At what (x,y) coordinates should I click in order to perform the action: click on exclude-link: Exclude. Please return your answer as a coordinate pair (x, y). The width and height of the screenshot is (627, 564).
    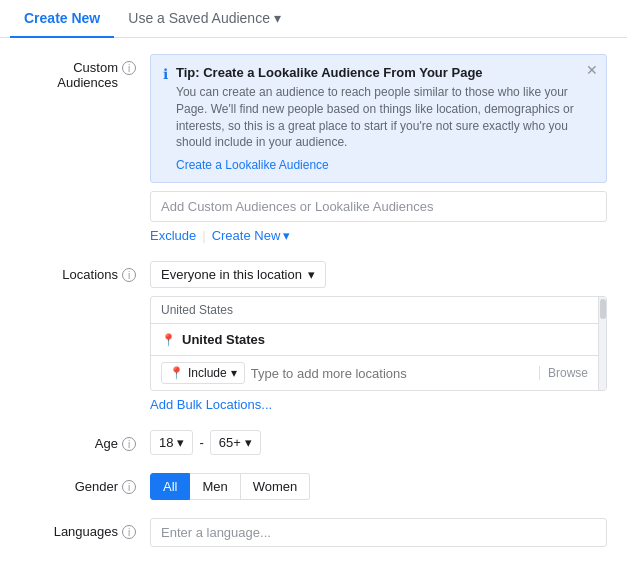
    Looking at the image, I should click on (173, 236).